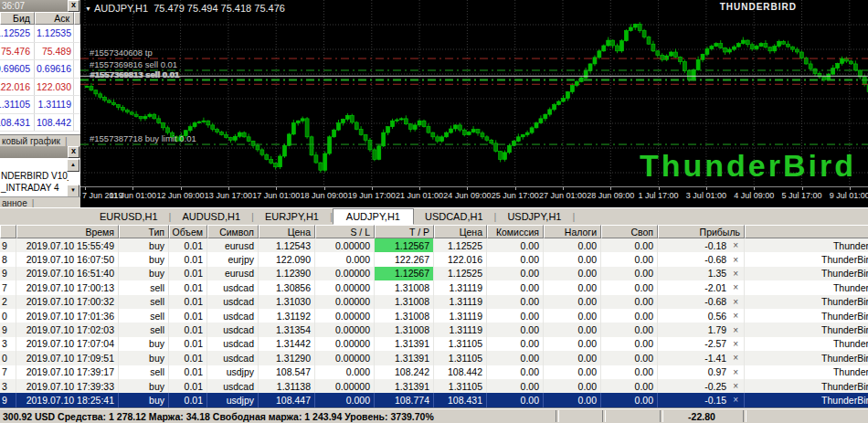 The image size is (868, 423). What do you see at coordinates (35, 188) in the screenshot?
I see `navigator-item: _INTRADAY 4` at bounding box center [35, 188].